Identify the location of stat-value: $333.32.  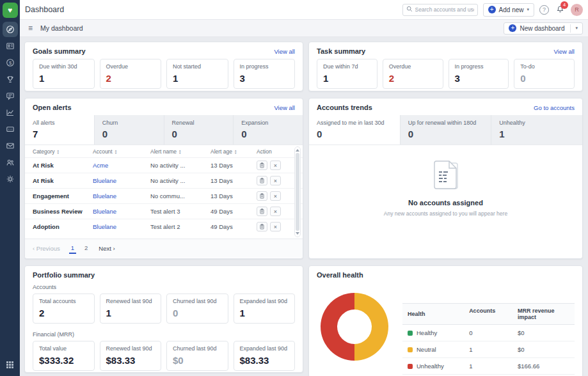
(64, 361).